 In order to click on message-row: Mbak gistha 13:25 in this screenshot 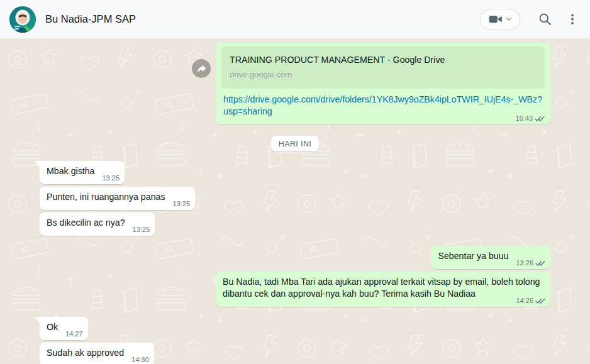, I will do `click(295, 172)`.